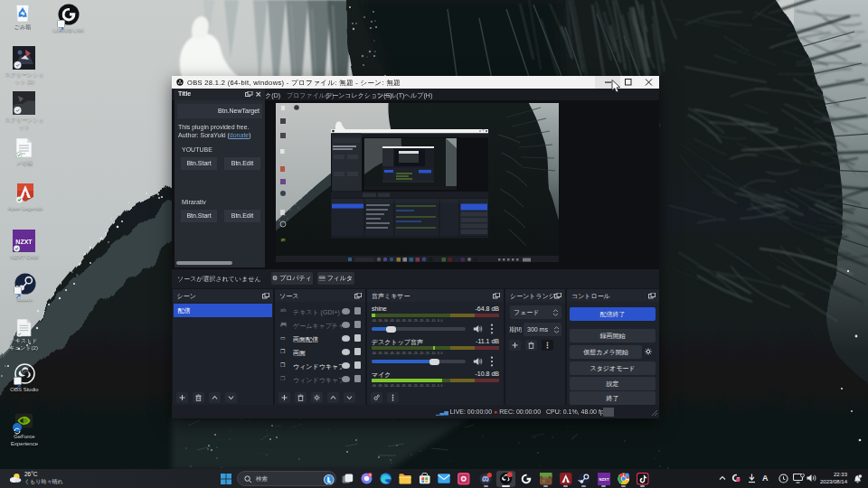 This screenshot has height=488, width=868. What do you see at coordinates (370, 475) in the screenshot?
I see `svg-text: 1` at bounding box center [370, 475].